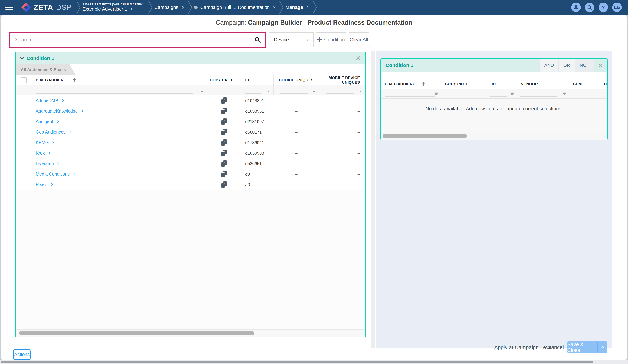 Image resolution: width=628 pixels, height=364 pixels. What do you see at coordinates (424, 84) in the screenshot?
I see `sort-ascending-icon` at bounding box center [424, 84].